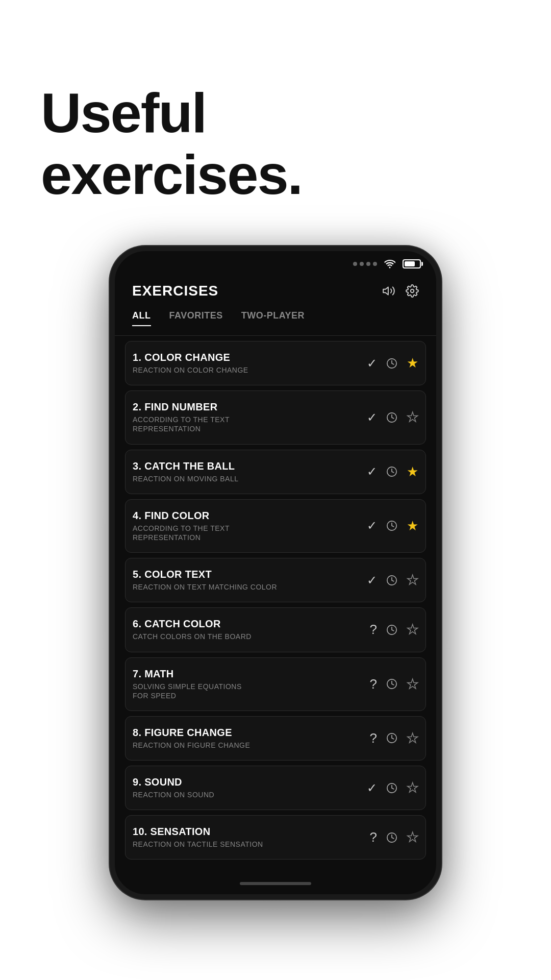 This screenshot has width=551, height=980. I want to click on exercise-name-10: 10. SENSATION, so click(251, 832).